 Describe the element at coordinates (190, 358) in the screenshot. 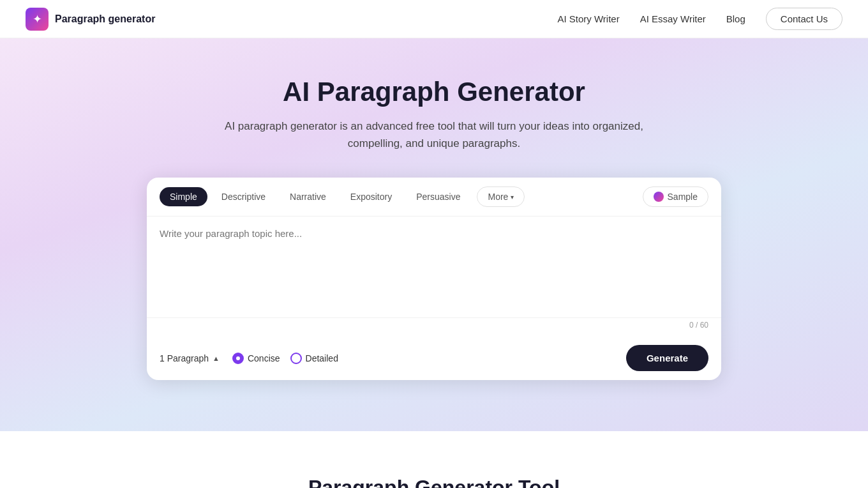

I see `paragraph-selector: 1 Paragraph ▲` at that location.